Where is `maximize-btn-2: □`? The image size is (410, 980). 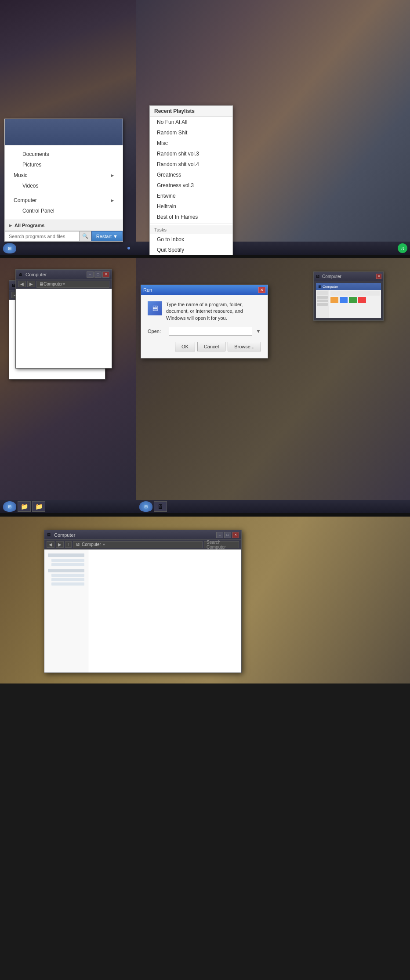 maximize-btn-2: □ is located at coordinates (98, 275).